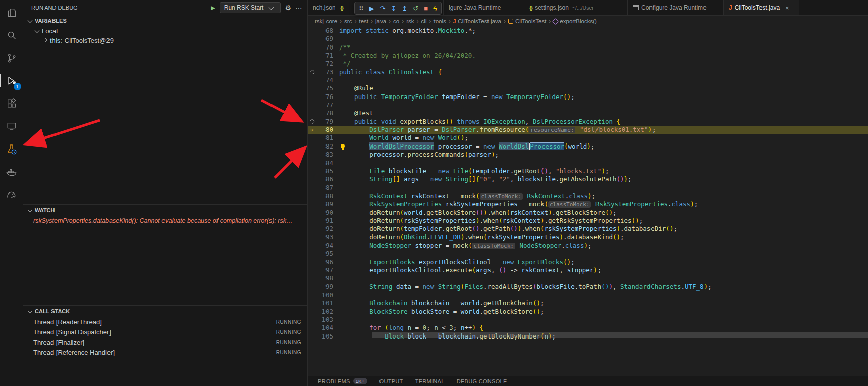  I want to click on restart-button: ↺, so click(416, 8).